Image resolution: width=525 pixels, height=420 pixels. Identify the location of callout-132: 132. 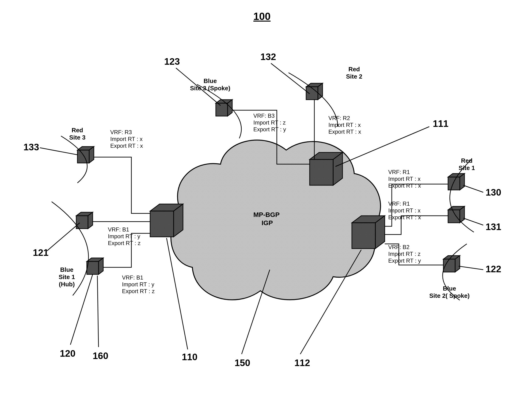
(268, 57).